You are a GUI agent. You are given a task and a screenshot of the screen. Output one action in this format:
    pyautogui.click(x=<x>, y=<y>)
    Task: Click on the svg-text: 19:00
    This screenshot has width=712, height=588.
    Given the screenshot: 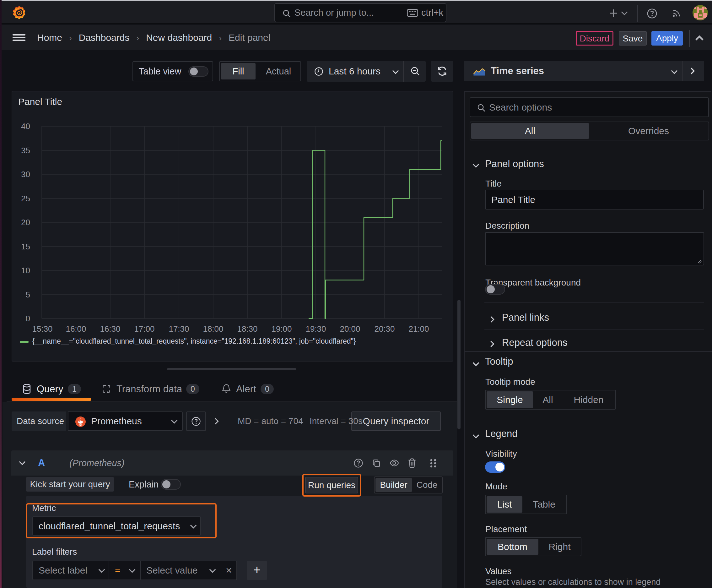 What is the action you would take?
    pyautogui.click(x=281, y=329)
    